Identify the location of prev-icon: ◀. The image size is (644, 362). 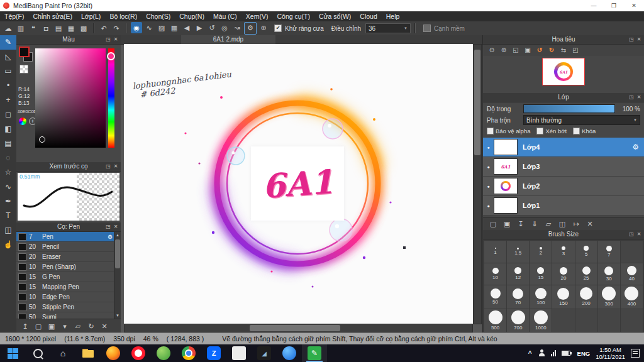
(187, 28).